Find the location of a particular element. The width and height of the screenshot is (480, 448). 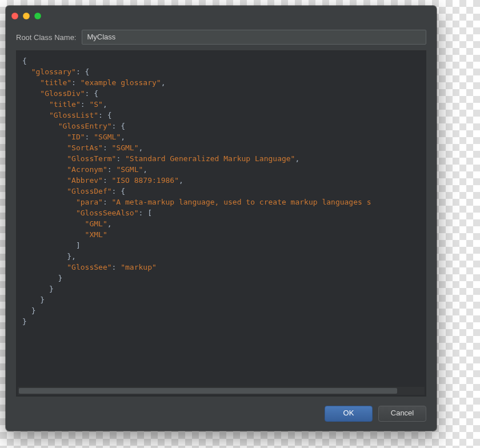

horizontal-scrollbar-thumb is located at coordinates (208, 391).